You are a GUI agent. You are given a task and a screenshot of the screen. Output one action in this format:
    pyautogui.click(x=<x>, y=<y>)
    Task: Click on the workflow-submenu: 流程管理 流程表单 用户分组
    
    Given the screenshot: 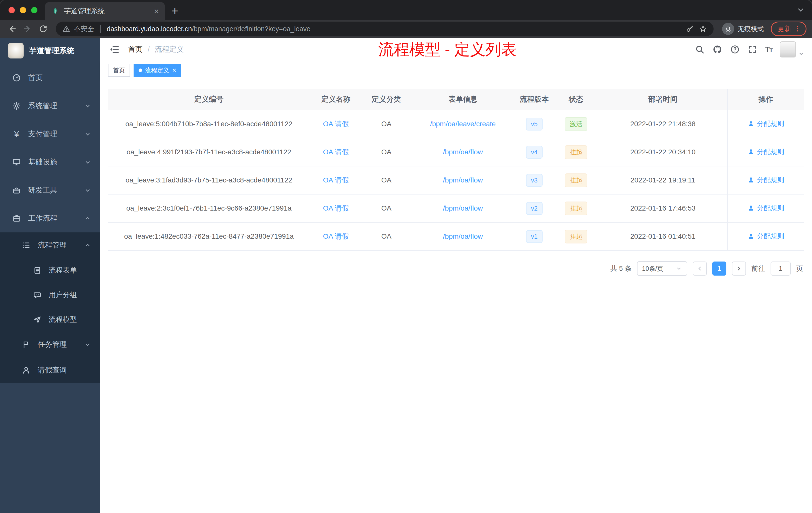 What is the action you would take?
    pyautogui.click(x=50, y=308)
    